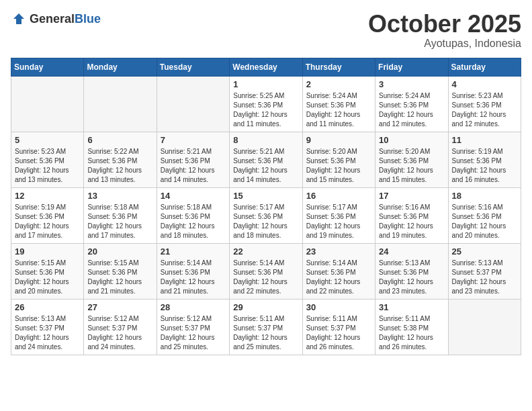 Image resolution: width=532 pixels, height=411 pixels. I want to click on day-number: 24, so click(411, 251).